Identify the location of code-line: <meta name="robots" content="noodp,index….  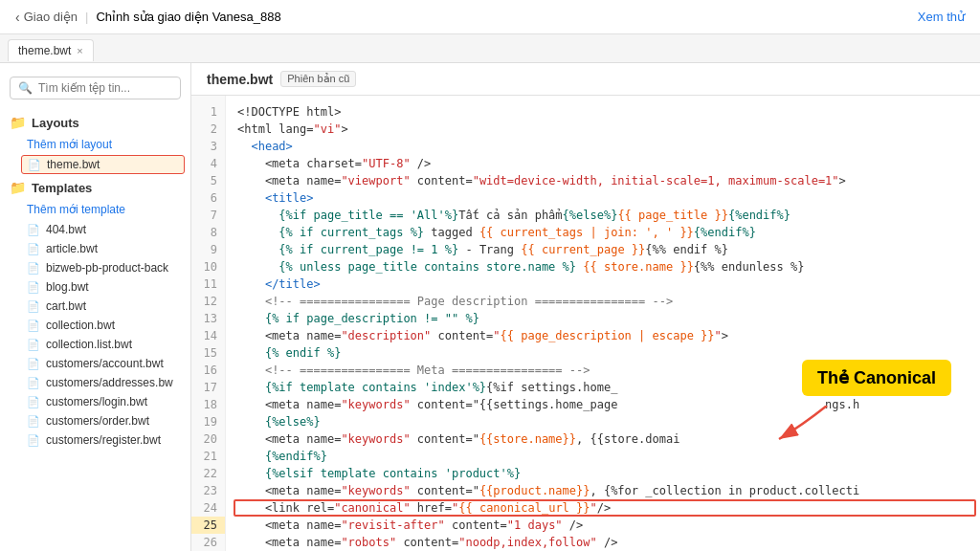
(603, 542).